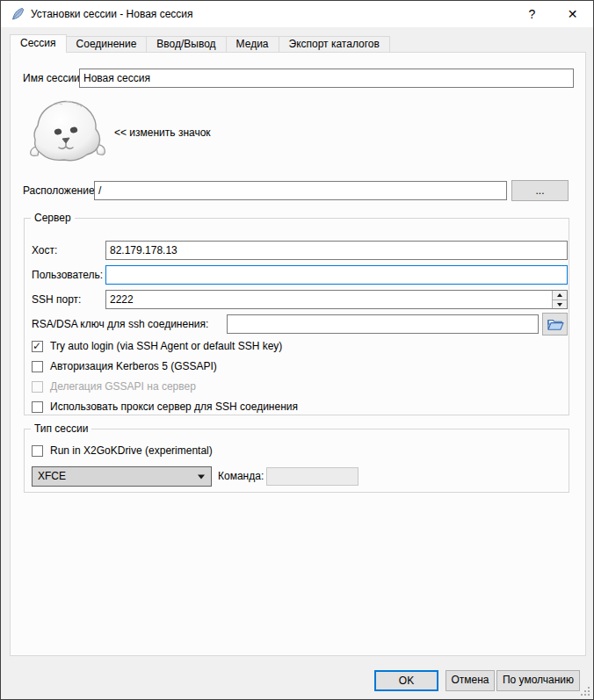 This screenshot has width=594, height=700. What do you see at coordinates (540, 191) in the screenshot?
I see `browse-path-button: ...` at bounding box center [540, 191].